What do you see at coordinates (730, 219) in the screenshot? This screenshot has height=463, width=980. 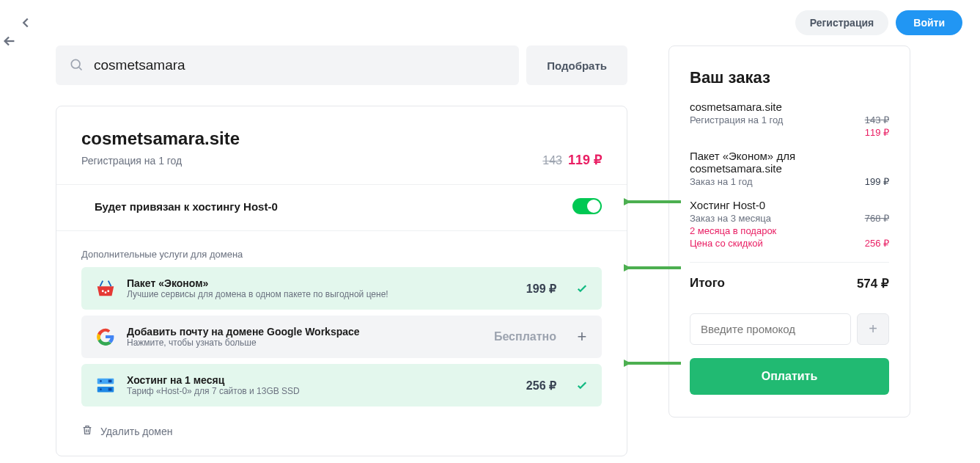 I see `cart-hosting-sub: Заказ на 3 месяца` at bounding box center [730, 219].